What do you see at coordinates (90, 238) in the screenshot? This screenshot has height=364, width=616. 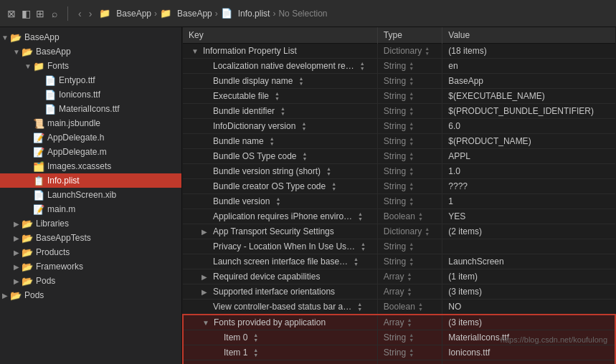 I see `sidebar-item-s-baseapptests: 📂BaseAppTests` at bounding box center [90, 238].